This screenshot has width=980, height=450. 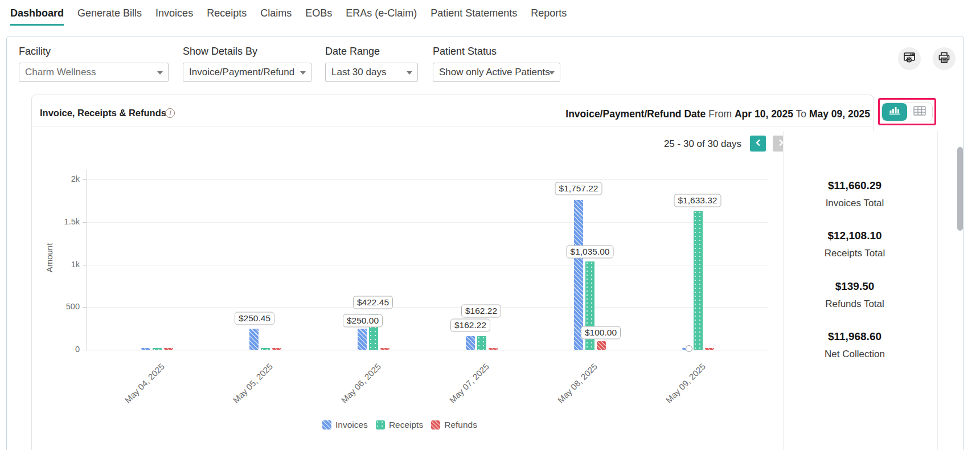 I want to click on info-icon: i, so click(x=170, y=113).